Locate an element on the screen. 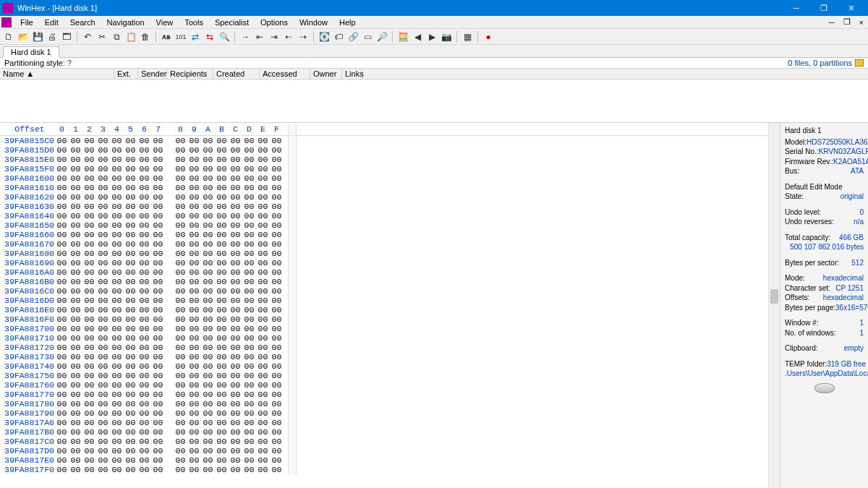  hex-scroll-thumb is located at coordinates (774, 296).